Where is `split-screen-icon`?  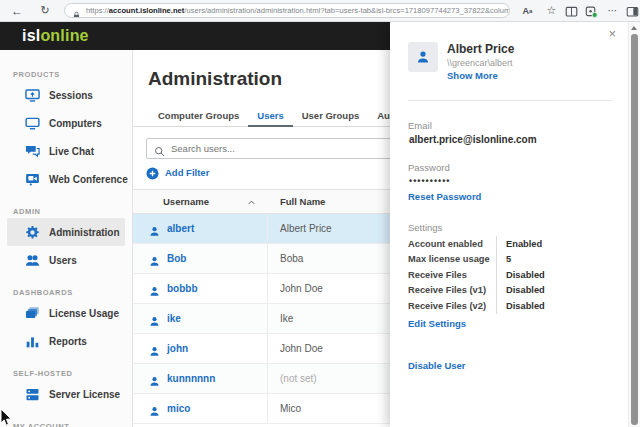
split-screen-icon is located at coordinates (572, 10).